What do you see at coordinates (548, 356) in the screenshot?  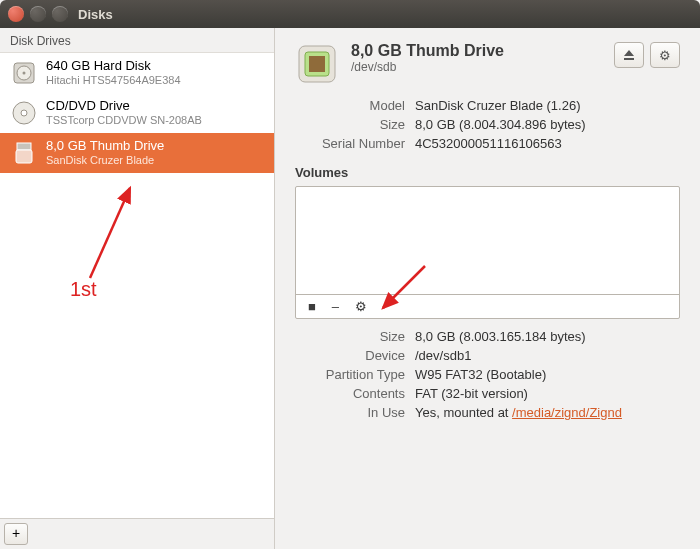 I see `value-vol-device: /dev/sdb1` at bounding box center [548, 356].